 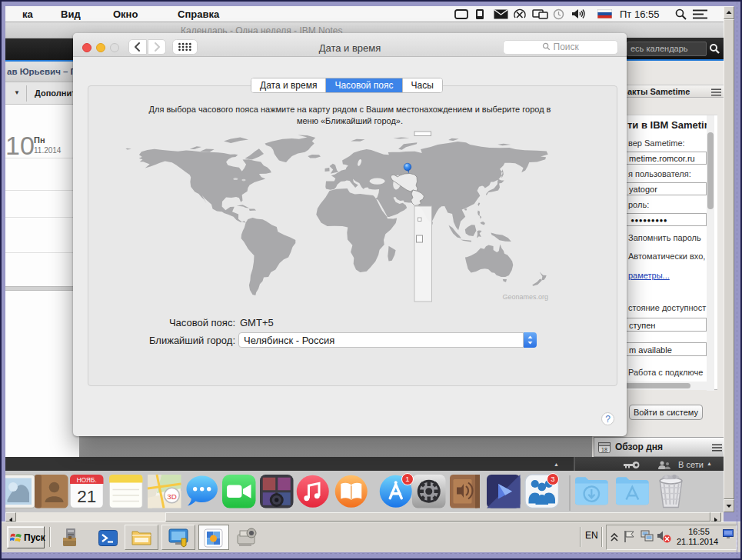 What do you see at coordinates (87, 480) in the screenshot?
I see `svg-text: НОЯБ.` at bounding box center [87, 480].